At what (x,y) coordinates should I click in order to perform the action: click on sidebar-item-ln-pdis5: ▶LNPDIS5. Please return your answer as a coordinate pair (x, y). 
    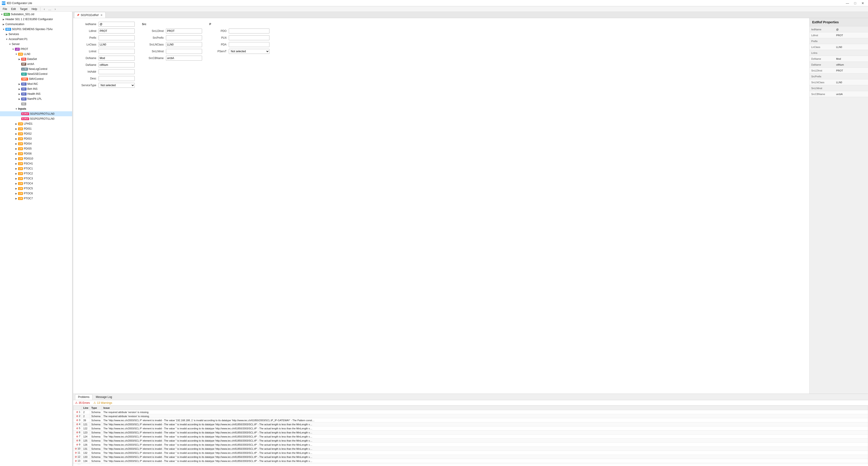
    Looking at the image, I should click on (36, 148).